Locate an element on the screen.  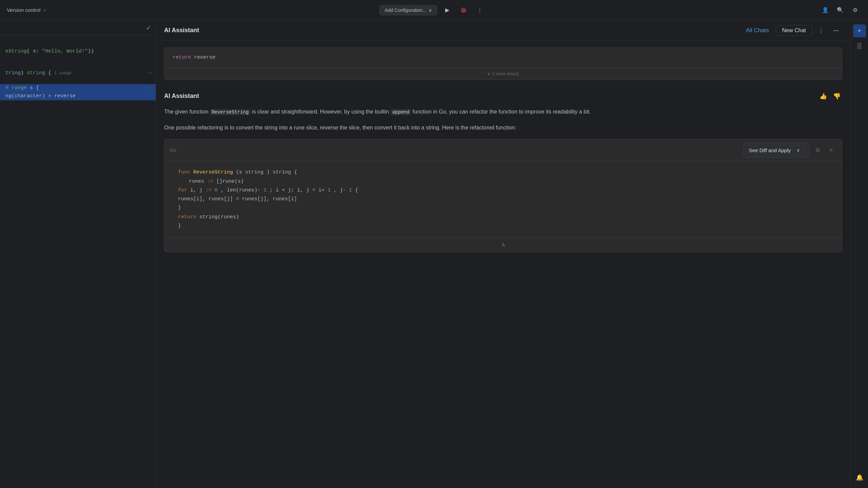
see-diff-chevron-icon: ∨ is located at coordinates (798, 150).